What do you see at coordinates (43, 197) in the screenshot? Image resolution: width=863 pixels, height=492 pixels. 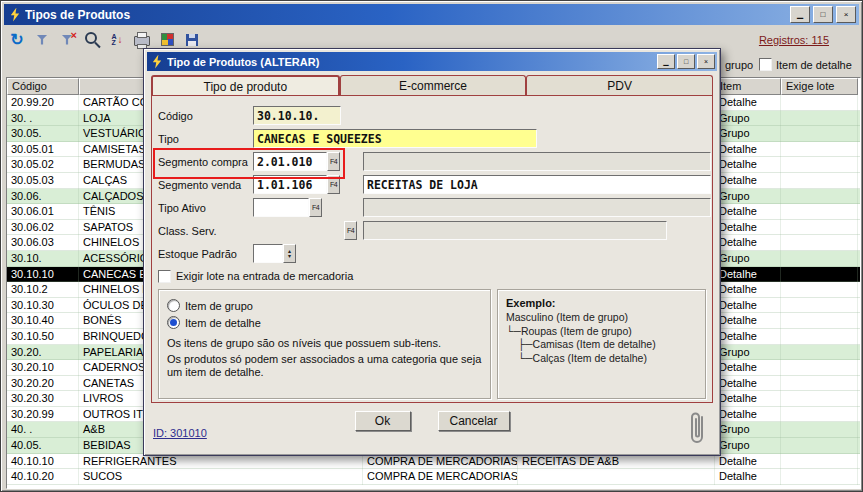 I see `cell-codigo: 30.06.` at bounding box center [43, 197].